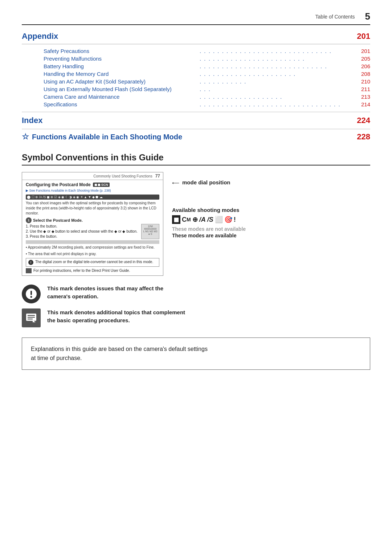  What do you see at coordinates (363, 105) in the screenshot?
I see `toc-sub-num-7: 214` at bounding box center [363, 105].